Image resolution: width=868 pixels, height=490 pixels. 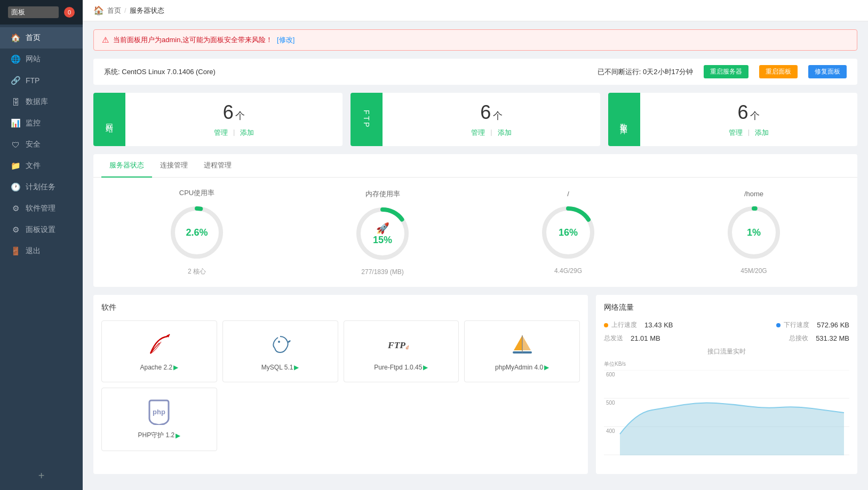 What do you see at coordinates (727, 338) in the screenshot?
I see `network-stats-row2: 总发送 21.01 MB 总接收 531.32 MB` at bounding box center [727, 338].